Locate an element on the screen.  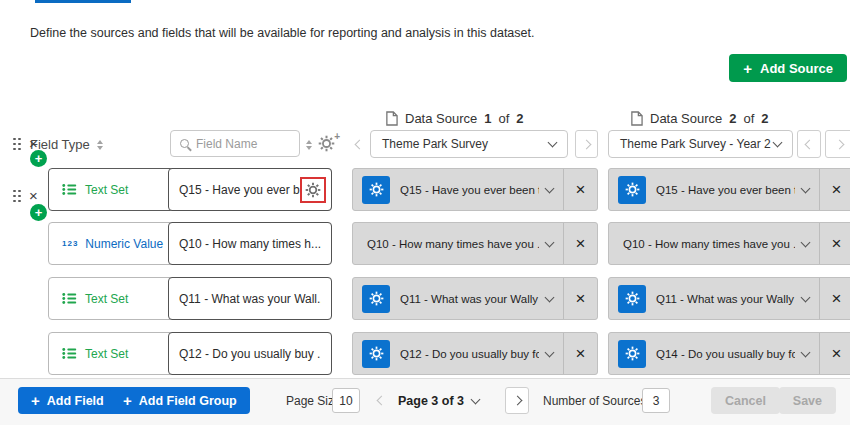
field-row-2: 123 Numeric Value Q10 - How many times h… is located at coordinates (190, 244).